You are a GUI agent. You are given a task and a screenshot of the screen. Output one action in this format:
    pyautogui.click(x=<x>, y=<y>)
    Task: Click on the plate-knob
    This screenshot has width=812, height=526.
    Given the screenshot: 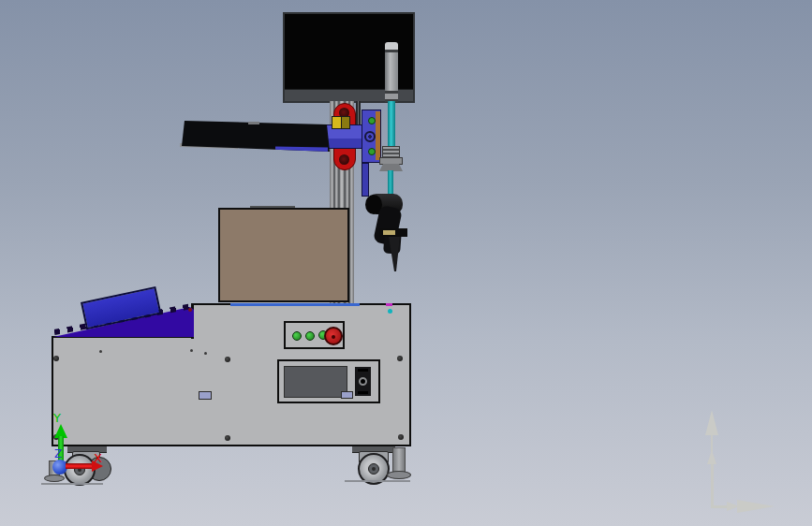 What is the action you would take?
    pyautogui.click(x=370, y=137)
    